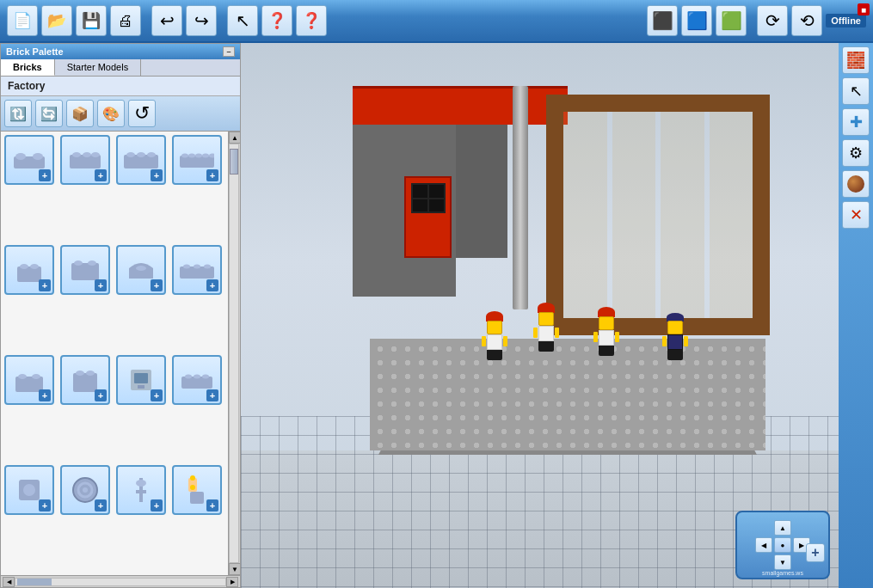 The height and width of the screenshot is (588, 873). What do you see at coordinates (731, 21) in the screenshot?
I see `view3-button: 🟩` at bounding box center [731, 21].